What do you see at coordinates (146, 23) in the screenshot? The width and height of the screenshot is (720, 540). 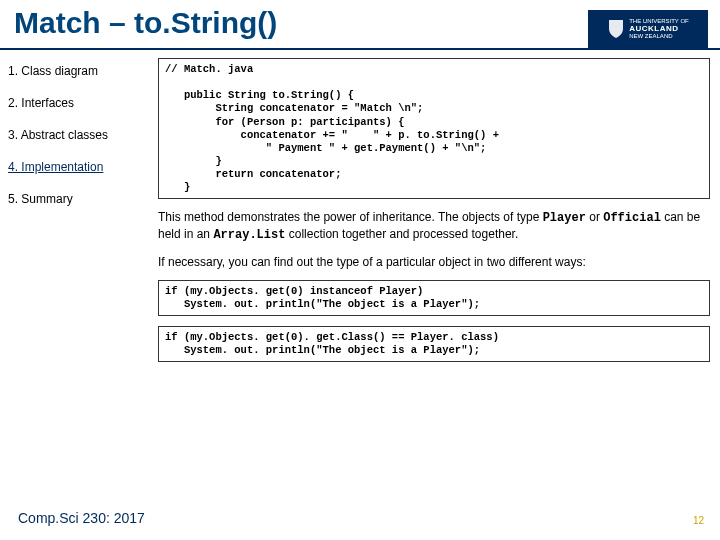 I see `slide-title: Match – to.String()` at bounding box center [146, 23].